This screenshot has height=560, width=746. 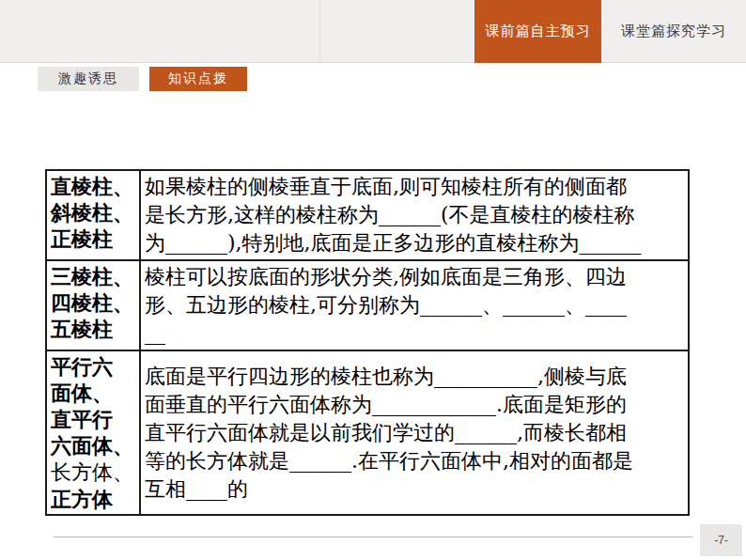 I want to click on term-cell: 直棱柱、 斜棱柱、 正棱柱, so click(x=93, y=215).